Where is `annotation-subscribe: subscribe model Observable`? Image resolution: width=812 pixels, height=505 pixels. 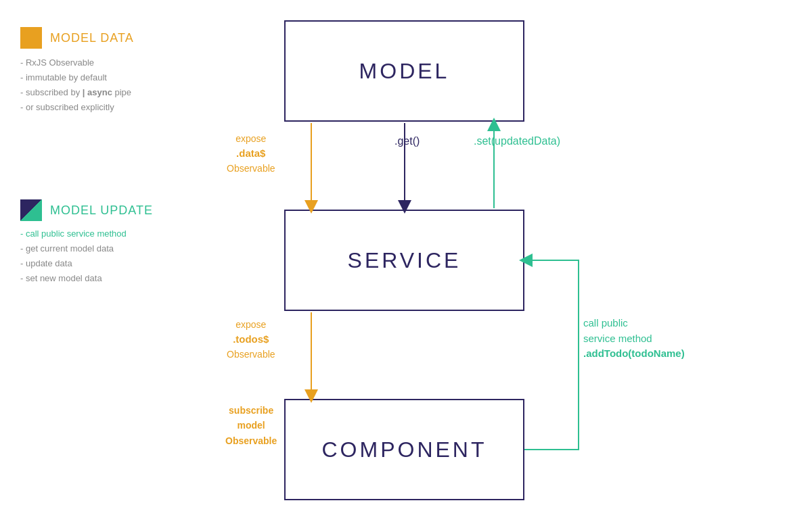
annotation-subscribe: subscribe model Observable is located at coordinates (251, 426).